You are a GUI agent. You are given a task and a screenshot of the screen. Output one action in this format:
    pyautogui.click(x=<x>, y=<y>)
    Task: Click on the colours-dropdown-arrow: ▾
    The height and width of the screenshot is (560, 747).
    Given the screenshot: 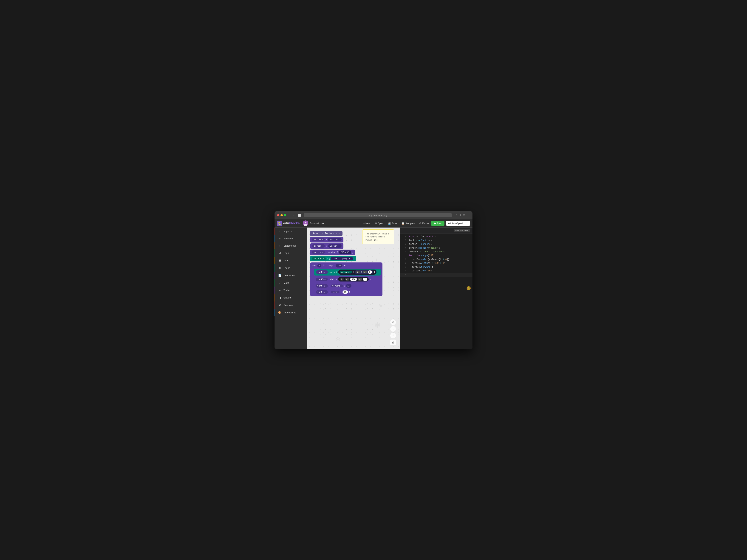 What is the action you would take?
    pyautogui.click(x=324, y=259)
    